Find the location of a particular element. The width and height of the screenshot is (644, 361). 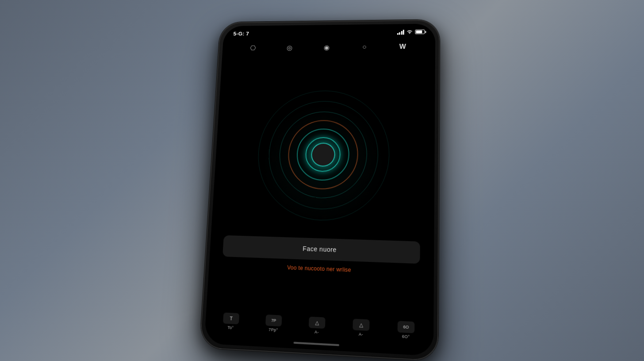

tab-item-a1: △ A- is located at coordinates (317, 326).